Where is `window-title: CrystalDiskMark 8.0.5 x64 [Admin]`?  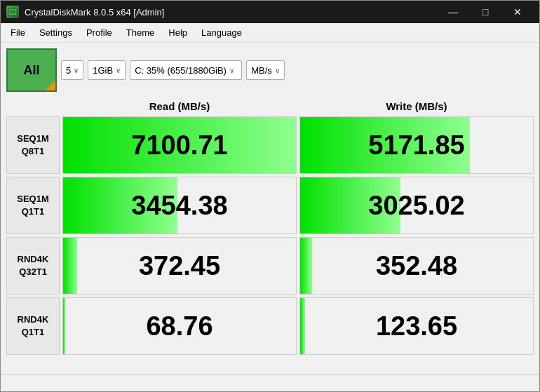 window-title: CrystalDiskMark 8.0.5 x64 [Admin] is located at coordinates (94, 13).